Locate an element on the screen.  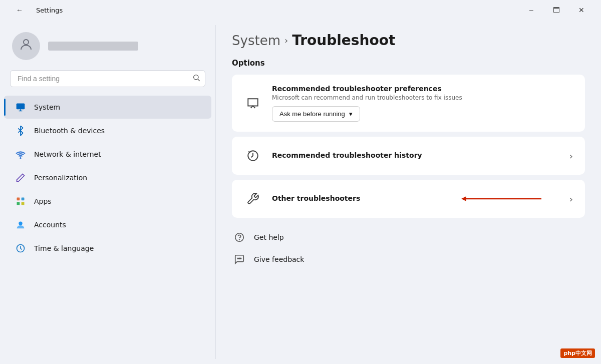
bluetooth-icon is located at coordinates (21, 131).